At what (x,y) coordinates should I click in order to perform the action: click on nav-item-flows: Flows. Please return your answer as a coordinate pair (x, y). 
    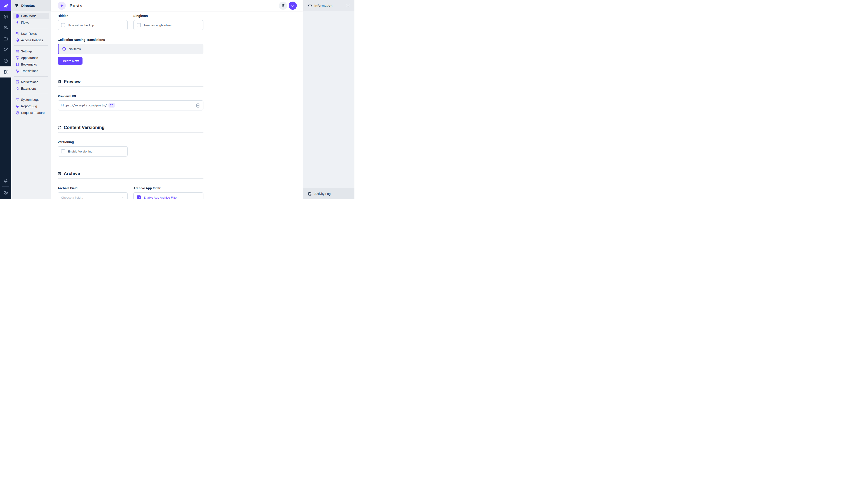
    Looking at the image, I should click on (31, 22).